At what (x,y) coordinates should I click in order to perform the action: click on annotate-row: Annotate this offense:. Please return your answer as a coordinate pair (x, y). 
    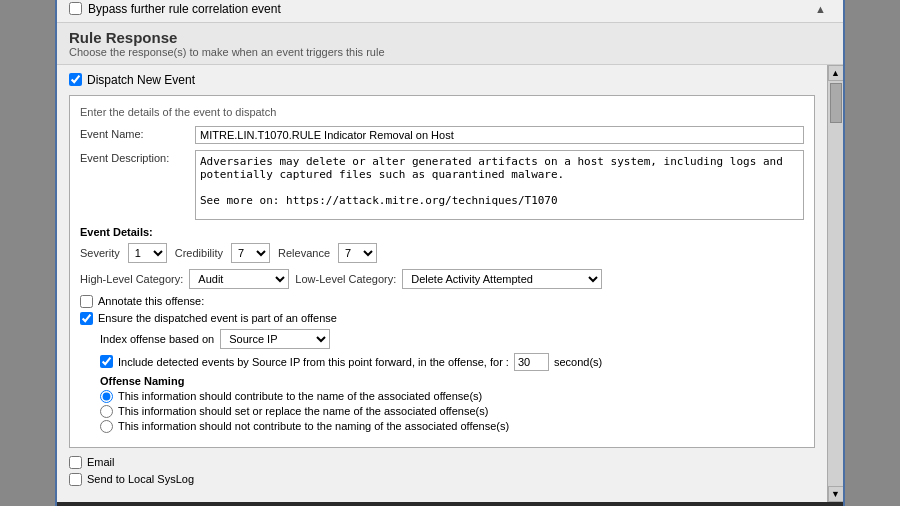
    Looking at the image, I should click on (442, 302).